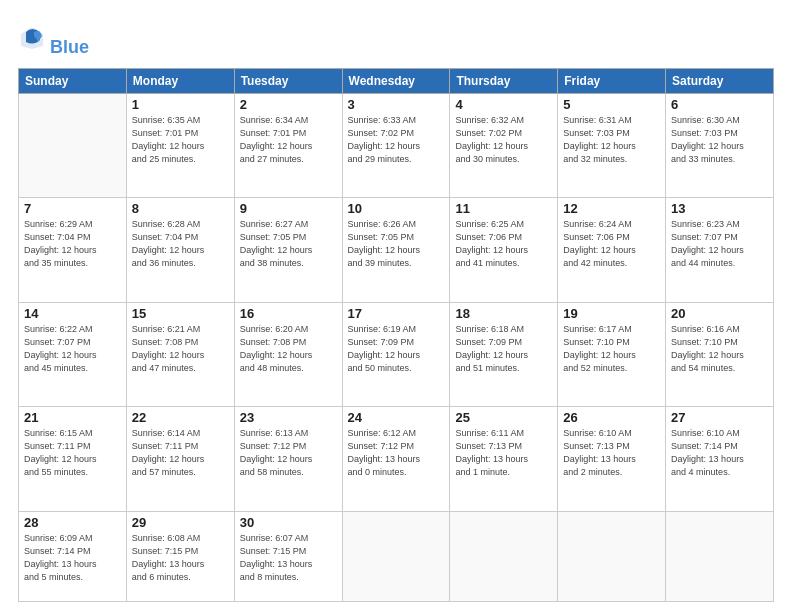 The width and height of the screenshot is (792, 612). What do you see at coordinates (612, 354) in the screenshot?
I see `calendar-cell: 19Sunrise: 6:17 AMSunset: 7:10 PMDayligh…` at bounding box center [612, 354].